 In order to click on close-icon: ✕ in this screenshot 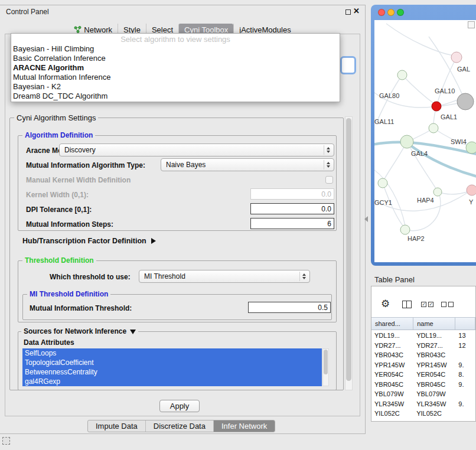, I will do `click(357, 11)`.